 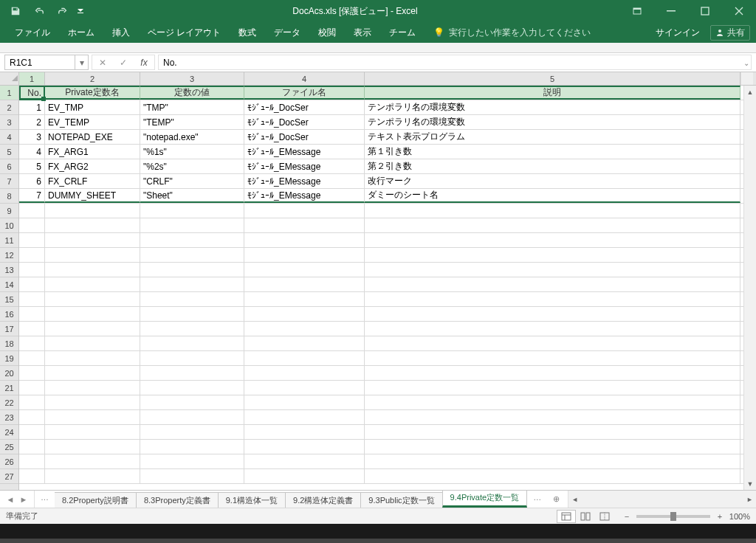 I want to click on row-header-12: 12, so click(x=9, y=255).